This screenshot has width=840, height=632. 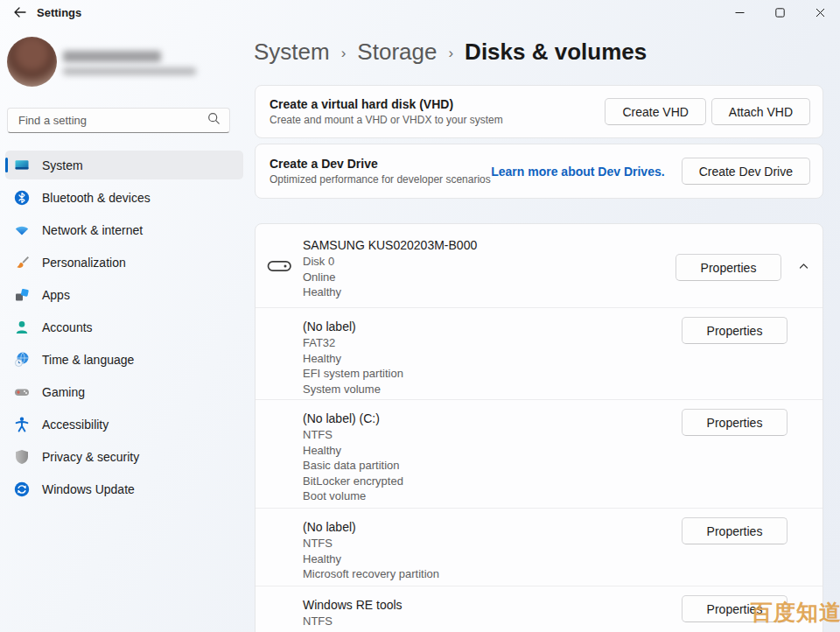 What do you see at coordinates (380, 179) in the screenshot?
I see `dev-drive-card-subtitle: Optimized performance for developer scen…` at bounding box center [380, 179].